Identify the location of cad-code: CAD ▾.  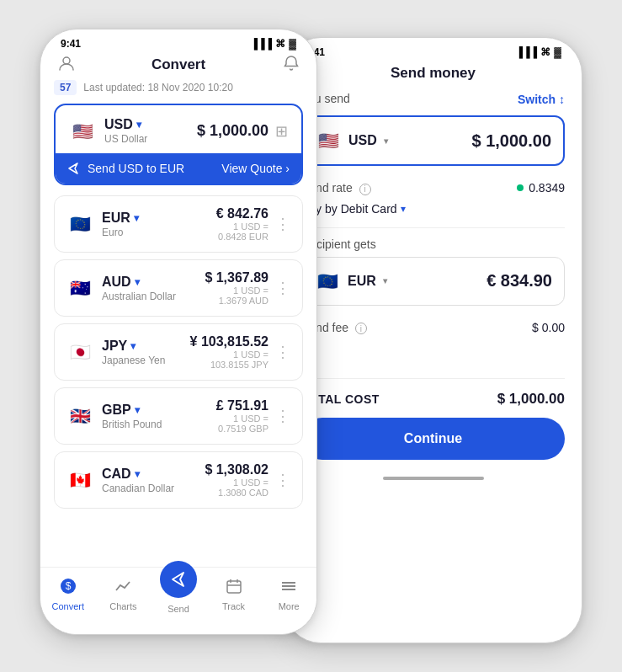
(138, 474).